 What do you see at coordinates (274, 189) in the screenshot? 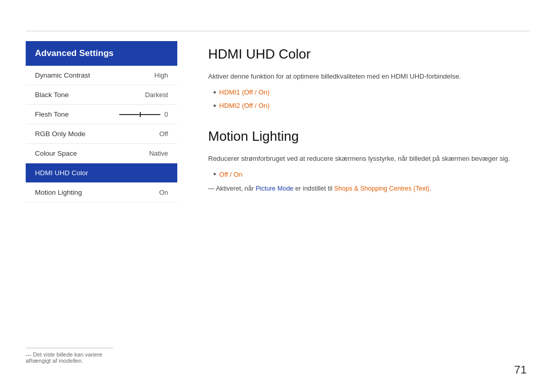
I see `picture-mode-link: Picture Mode` at bounding box center [274, 189].